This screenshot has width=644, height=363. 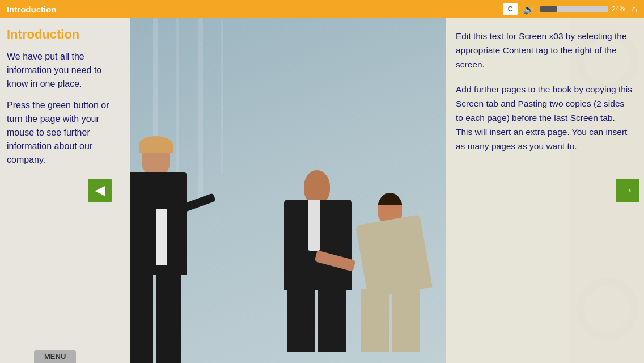 I want to click on right-body-text-1: Edit this text for Screen x03 by selecti…, so click(x=545, y=50).